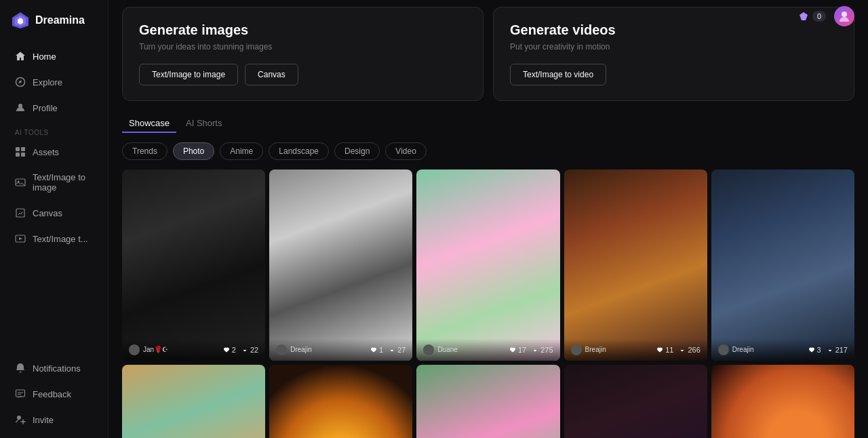 The height and width of the screenshot is (438, 868). What do you see at coordinates (812, 16) in the screenshot?
I see `credits-badge: 0` at bounding box center [812, 16].